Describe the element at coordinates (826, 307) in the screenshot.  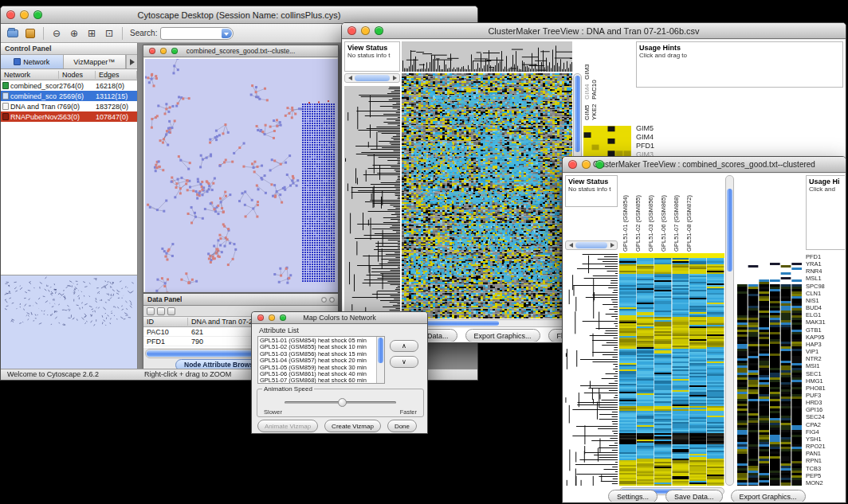
I see `gene-label: BUD4` at that location.